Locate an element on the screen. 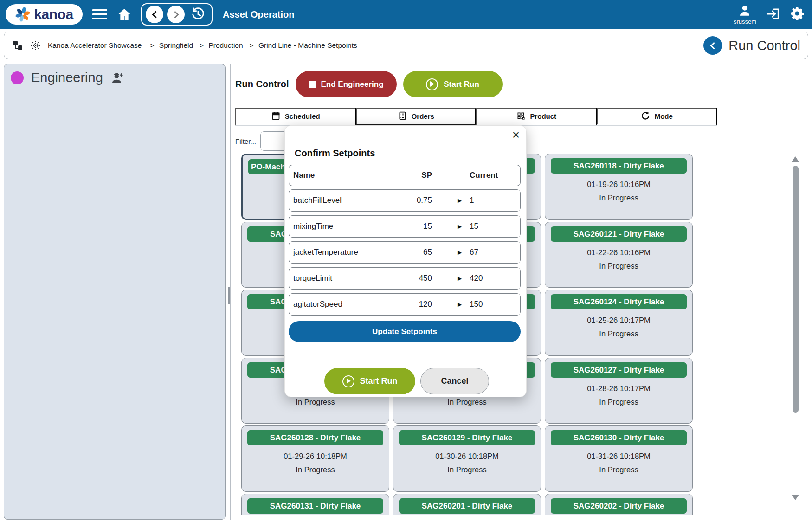  collapse-panel-icon is located at coordinates (713, 45).